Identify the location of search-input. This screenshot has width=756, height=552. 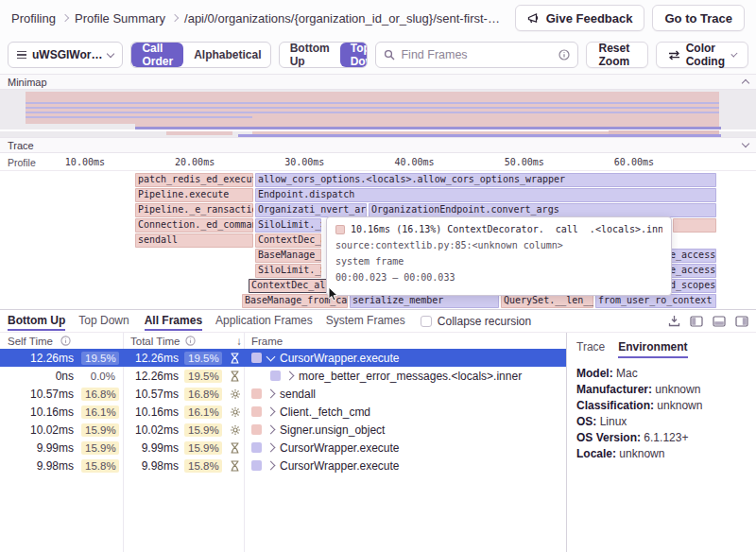
(476, 55).